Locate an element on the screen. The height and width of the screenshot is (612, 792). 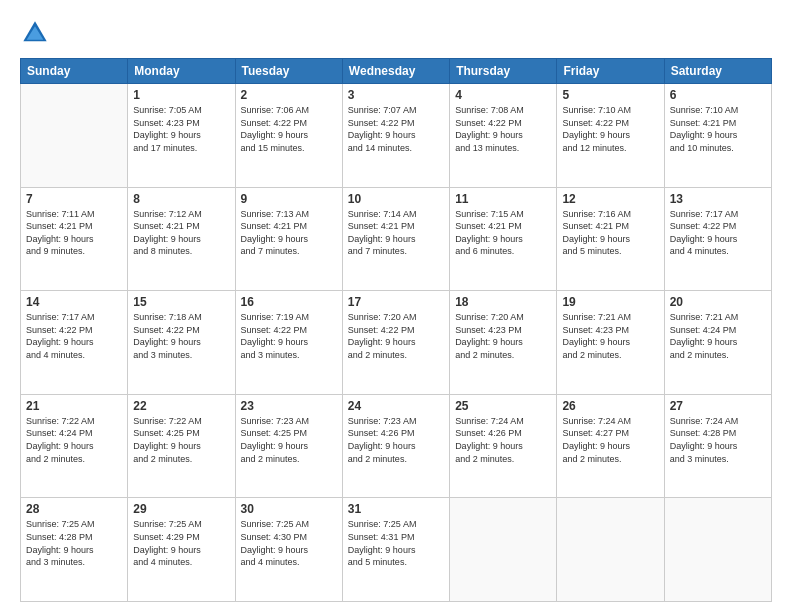
day-number: 9 is located at coordinates (289, 199).